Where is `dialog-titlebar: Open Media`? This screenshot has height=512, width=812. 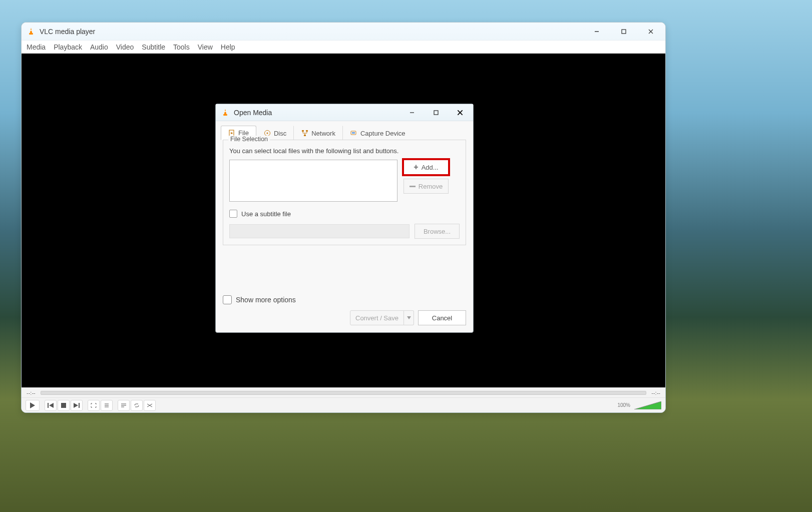
dialog-titlebar: Open Media is located at coordinates (344, 113).